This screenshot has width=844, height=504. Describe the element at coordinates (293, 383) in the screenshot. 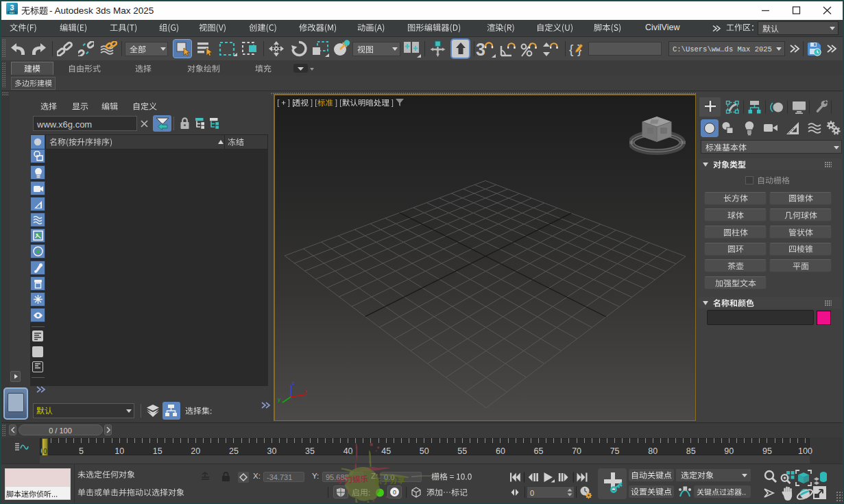

I see `svg-text: z` at that location.